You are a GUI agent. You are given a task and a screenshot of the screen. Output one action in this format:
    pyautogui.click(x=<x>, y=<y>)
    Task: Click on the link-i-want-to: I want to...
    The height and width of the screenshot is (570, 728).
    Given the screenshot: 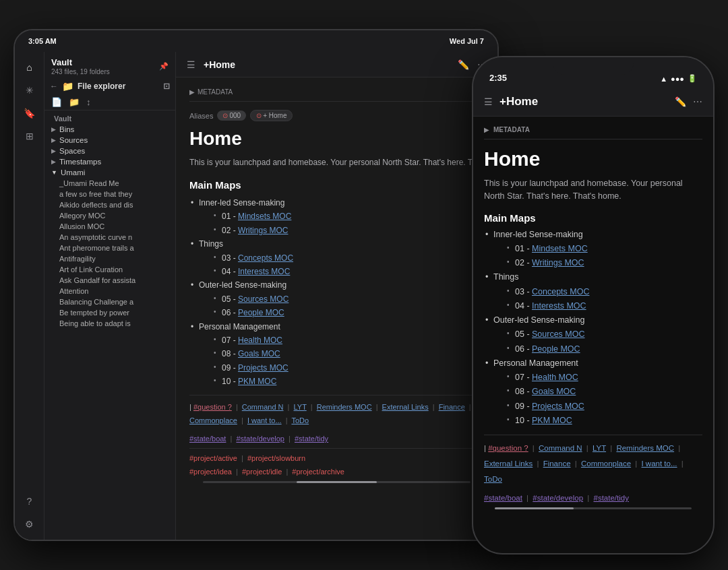 What is the action you would take?
    pyautogui.click(x=264, y=420)
    